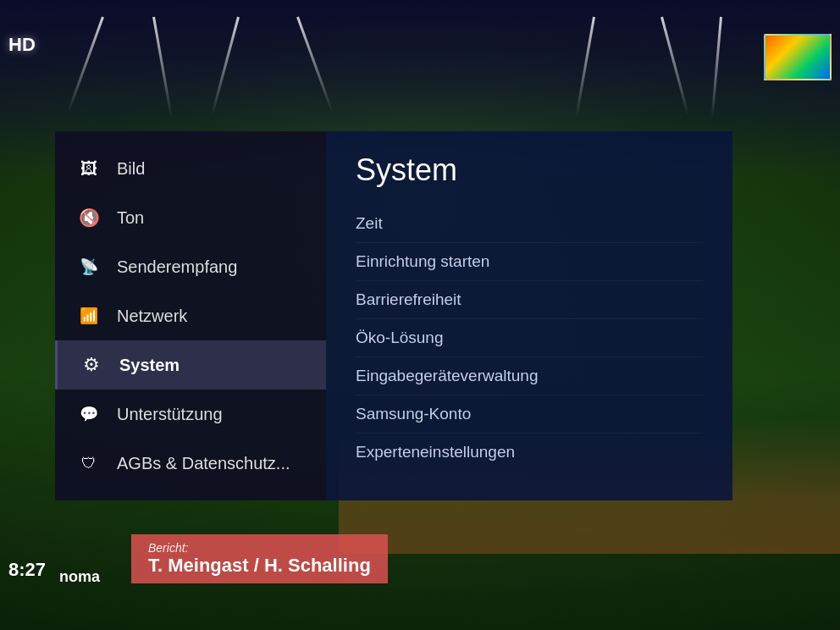  Describe the element at coordinates (529, 262) in the screenshot. I see `menu-item-einrichtung: Einrichtung starten` at that location.